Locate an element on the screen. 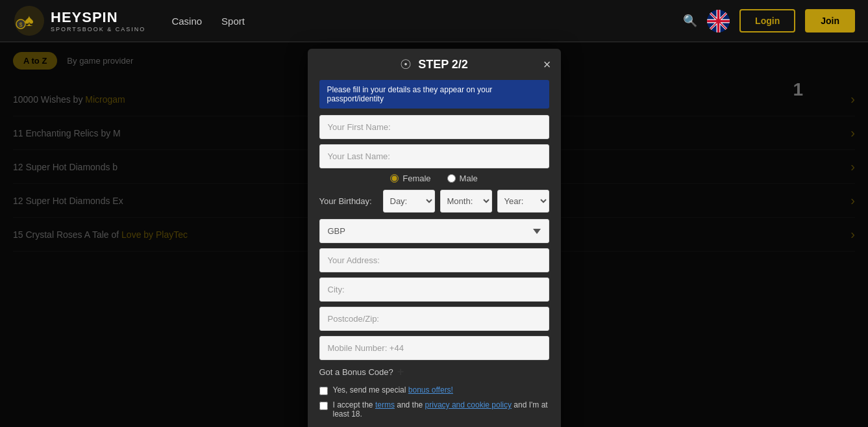 This screenshot has height=427, width=868. search-button: 🔍 is located at coordinates (690, 21).